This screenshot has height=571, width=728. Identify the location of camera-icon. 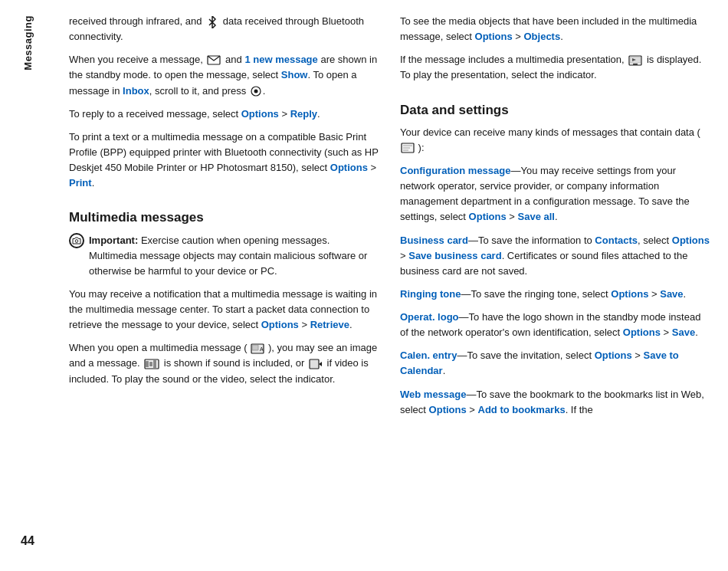
(77, 241).